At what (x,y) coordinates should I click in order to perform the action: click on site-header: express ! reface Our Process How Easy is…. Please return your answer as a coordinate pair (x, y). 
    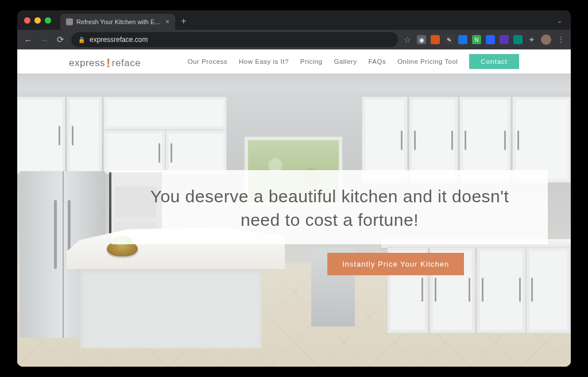
    Looking at the image, I should click on (294, 61).